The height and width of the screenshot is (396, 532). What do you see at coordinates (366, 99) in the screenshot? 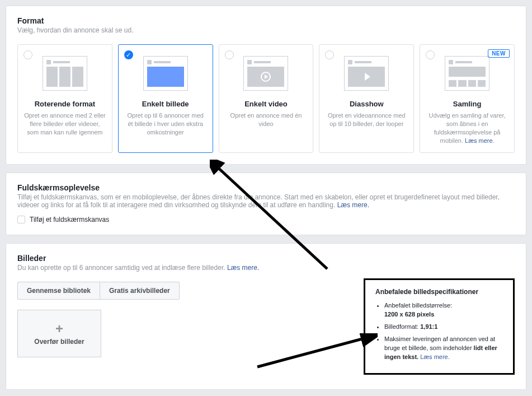
I see `format-card-diasshow: Diasshow Opret en videoannonce med op ti…` at bounding box center [366, 99].